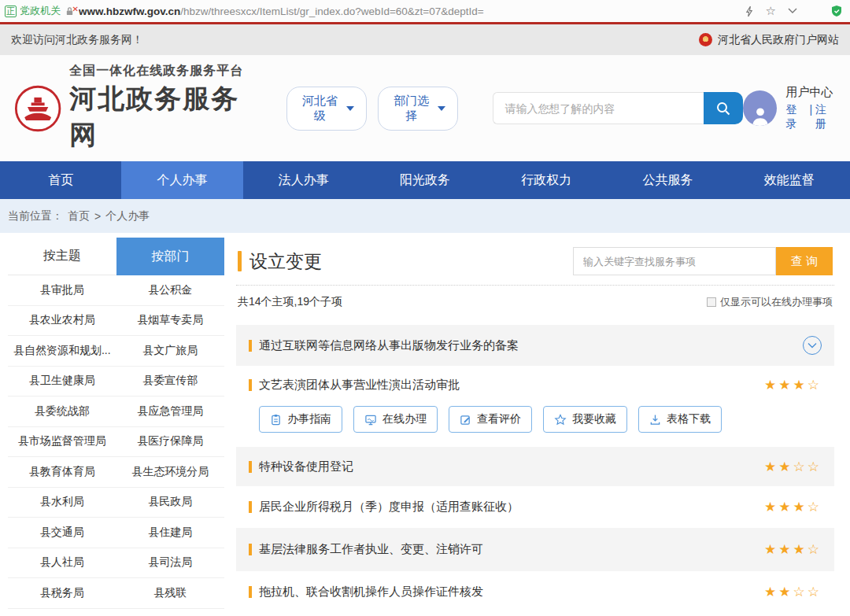 Image resolution: width=850 pixels, height=616 pixels. What do you see at coordinates (171, 411) in the screenshot?
I see `dept-button: 县应急管理局` at bounding box center [171, 411].